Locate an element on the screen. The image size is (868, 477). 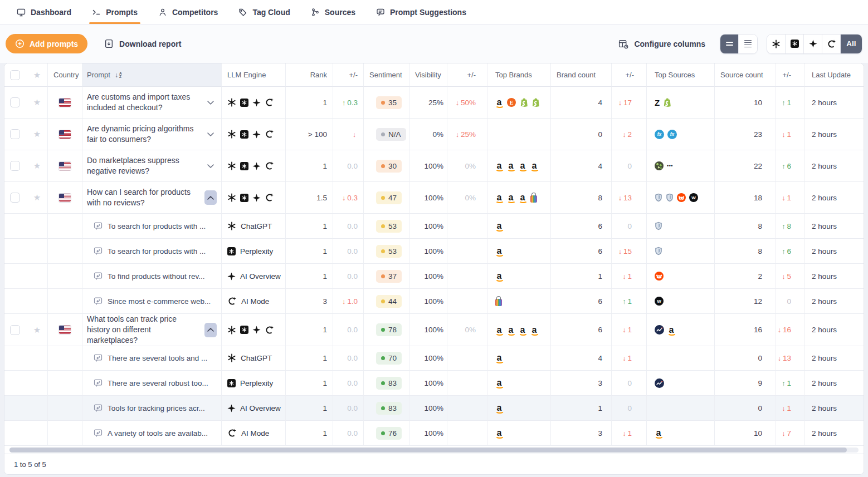
prompt-text: How can I search for products with no re… is located at coordinates (143, 198).